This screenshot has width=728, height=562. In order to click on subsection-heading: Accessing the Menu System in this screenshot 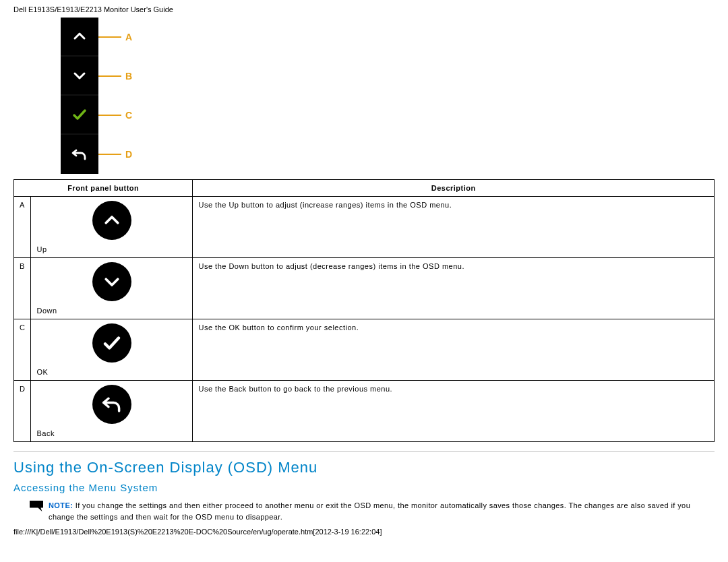, I will do `click(364, 488)`.